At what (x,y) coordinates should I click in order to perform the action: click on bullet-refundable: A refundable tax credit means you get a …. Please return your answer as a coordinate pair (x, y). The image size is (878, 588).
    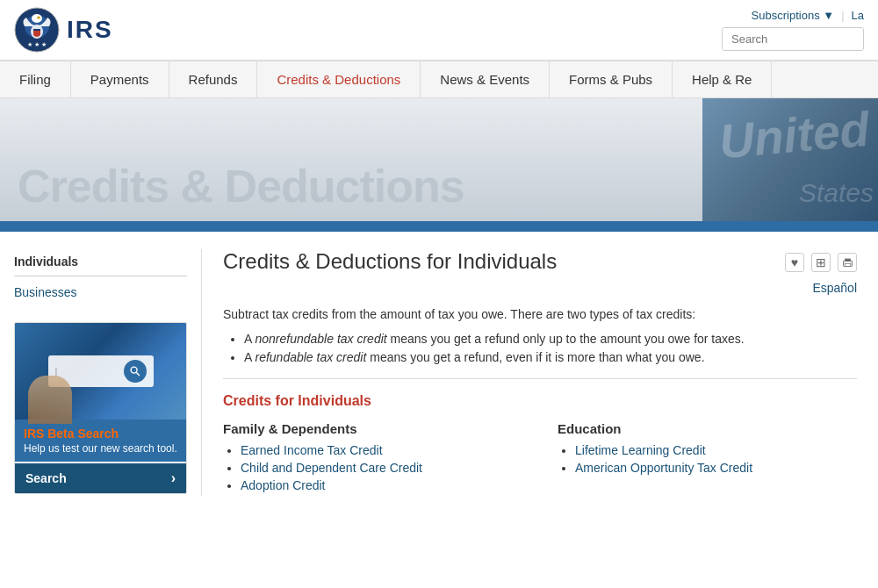
    Looking at the image, I should click on (551, 357).